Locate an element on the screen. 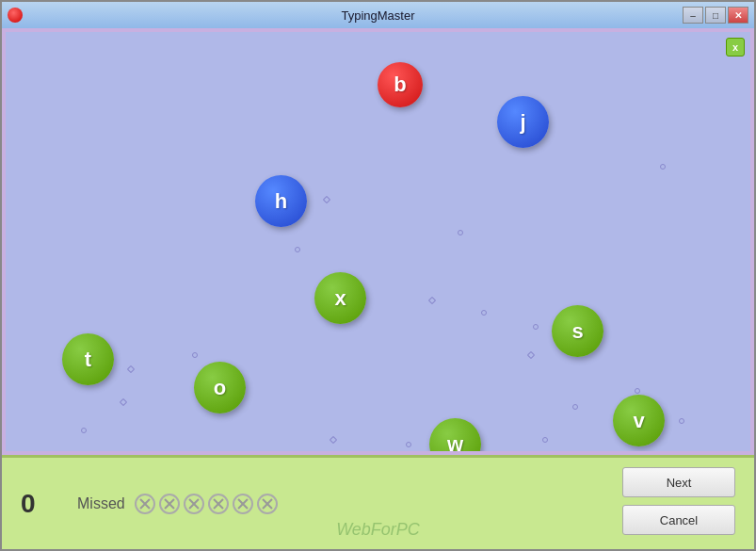 The height and width of the screenshot is (551, 756). cancel-button: Cancel is located at coordinates (679, 520).